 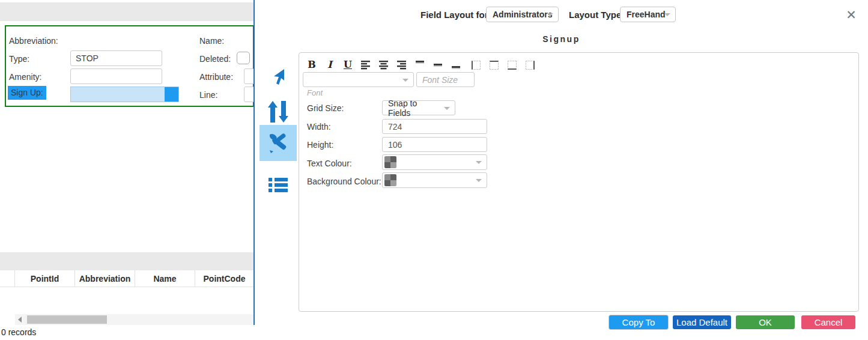 What do you see at coordinates (117, 76) in the screenshot?
I see `amenity-field` at bounding box center [117, 76].